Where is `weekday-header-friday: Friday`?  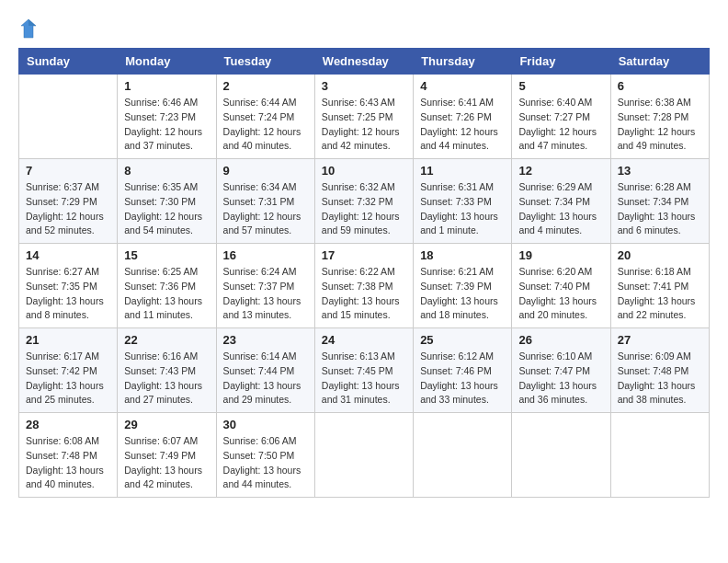
weekday-header-friday: Friday is located at coordinates (561, 62).